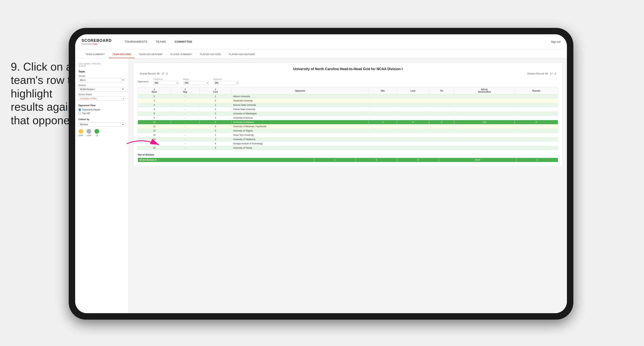 The width and height of the screenshot is (644, 346). What do you see at coordinates (348, 105) in the screenshot?
I see `table-row: 4-1Arizona State University` at bounding box center [348, 105].